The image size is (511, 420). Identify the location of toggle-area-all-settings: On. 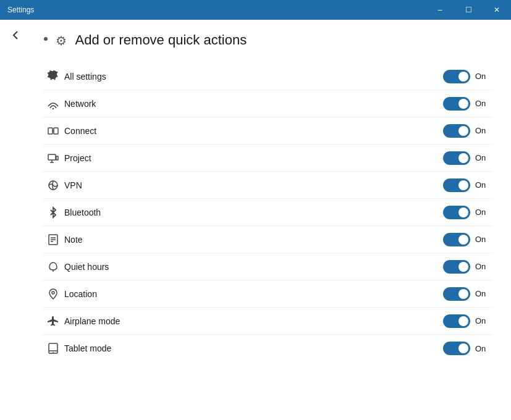
(468, 77).